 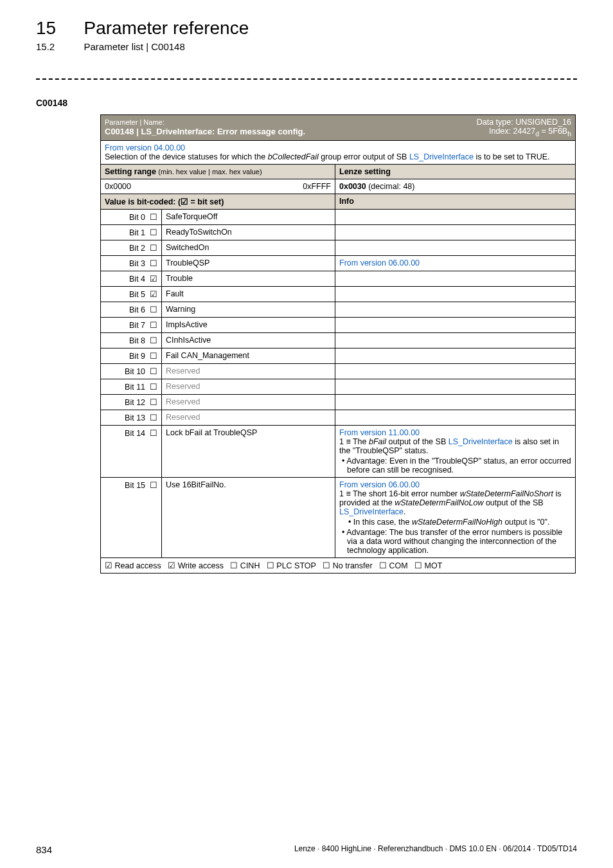 What do you see at coordinates (195, 566) in the screenshot?
I see `write-access: ☑ Write access` at bounding box center [195, 566].